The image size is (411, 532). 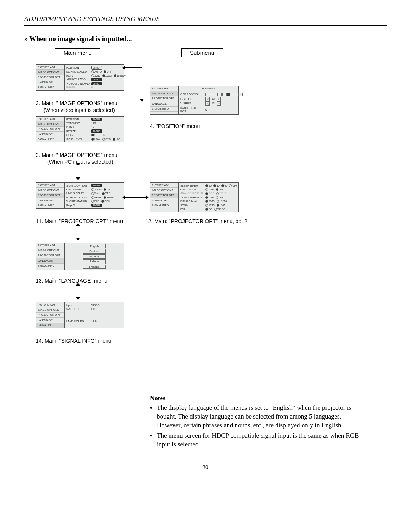 I want to click on radio-option: FLR, so click(x=95, y=201).